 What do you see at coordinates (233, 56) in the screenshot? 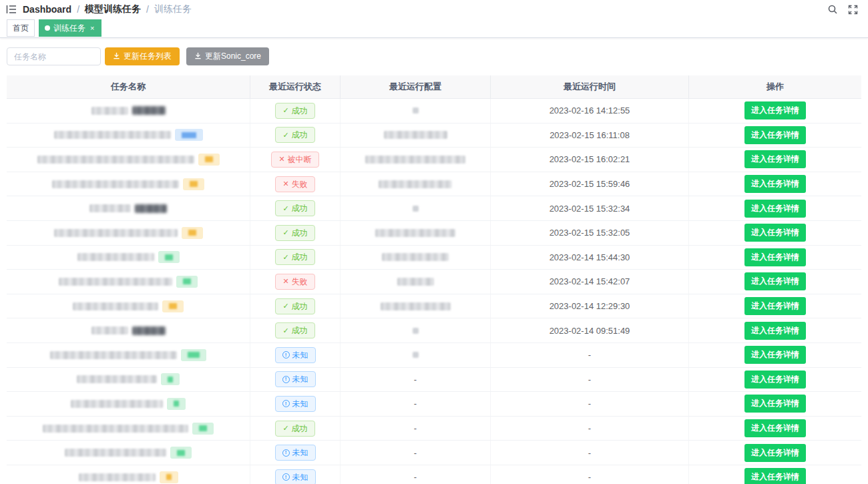
I see `update-sonic-core-label: 更新Sonic_core` at bounding box center [233, 56].